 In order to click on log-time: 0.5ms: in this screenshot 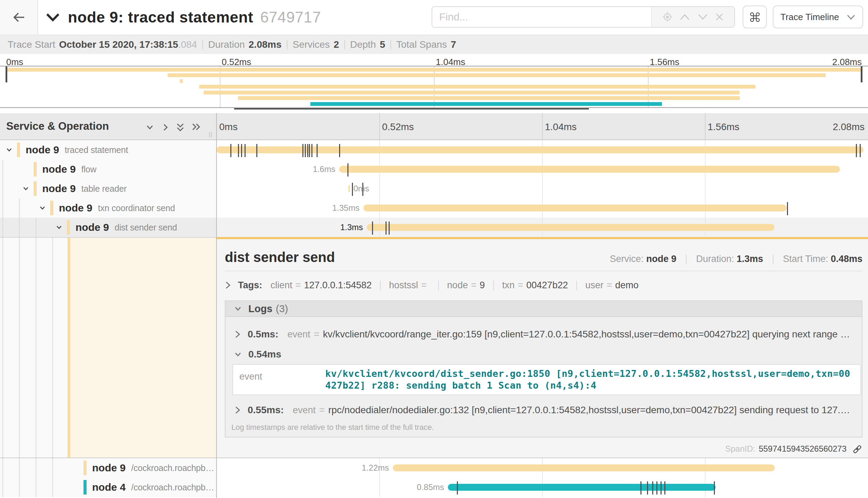, I will do `click(263, 334)`.